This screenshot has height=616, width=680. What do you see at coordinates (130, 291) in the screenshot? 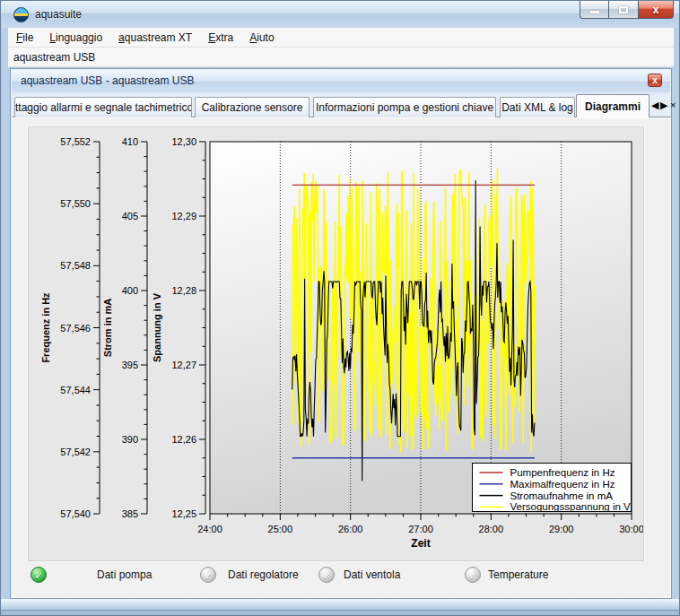
I see `svg-text: 400` at bounding box center [130, 291].